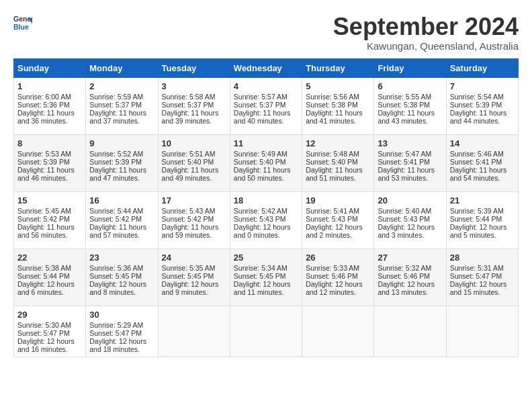  Describe the element at coordinates (122, 231) in the screenshot. I see `day-info-line: Daylight: 11 hours and 57 minutes.` at that location.